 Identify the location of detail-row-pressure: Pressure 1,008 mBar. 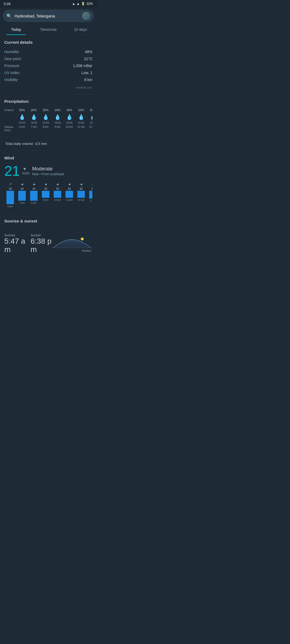
(48, 66).